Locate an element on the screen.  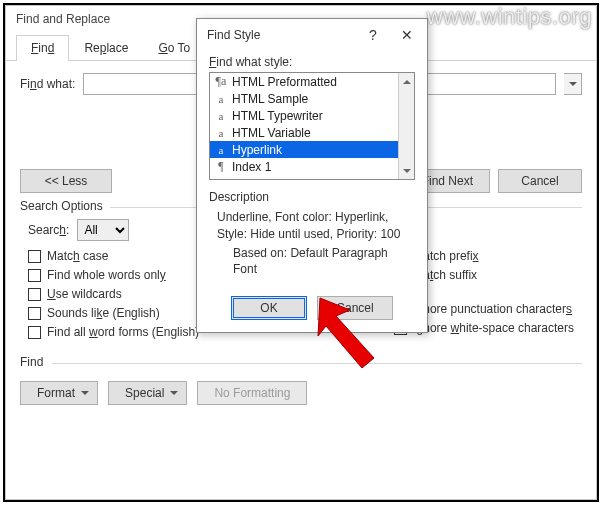
style-item-label: Index 1 is located at coordinates (252, 167).